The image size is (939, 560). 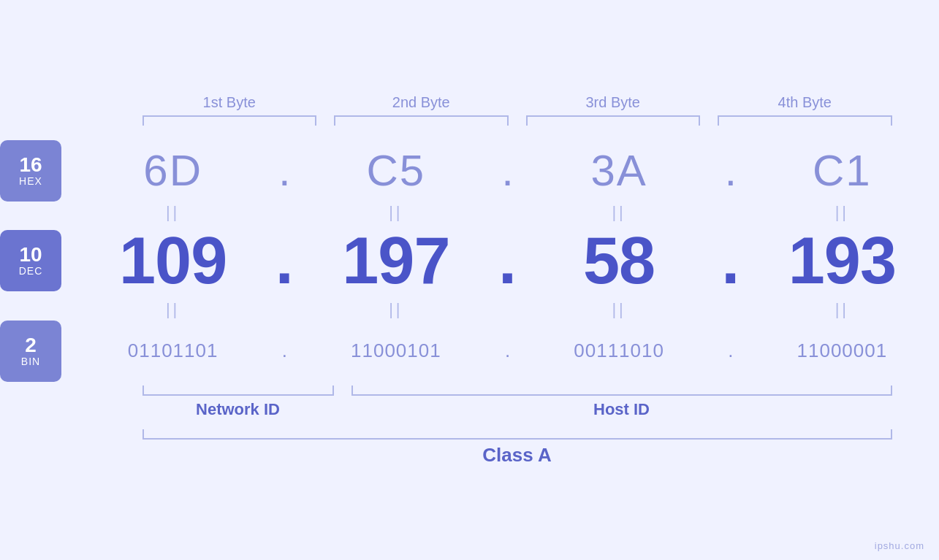 I want to click on byte4-label: 4th Byte, so click(x=805, y=105).